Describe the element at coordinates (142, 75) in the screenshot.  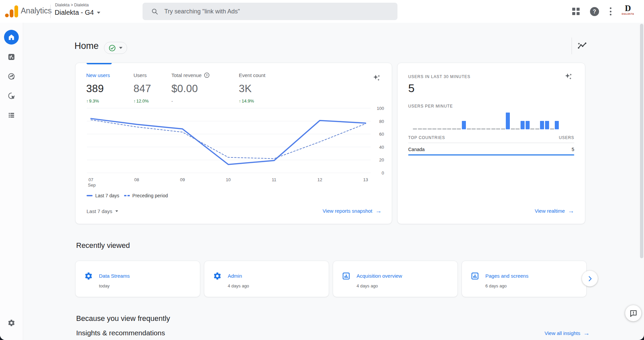
I see `metric-label: Users` at that location.